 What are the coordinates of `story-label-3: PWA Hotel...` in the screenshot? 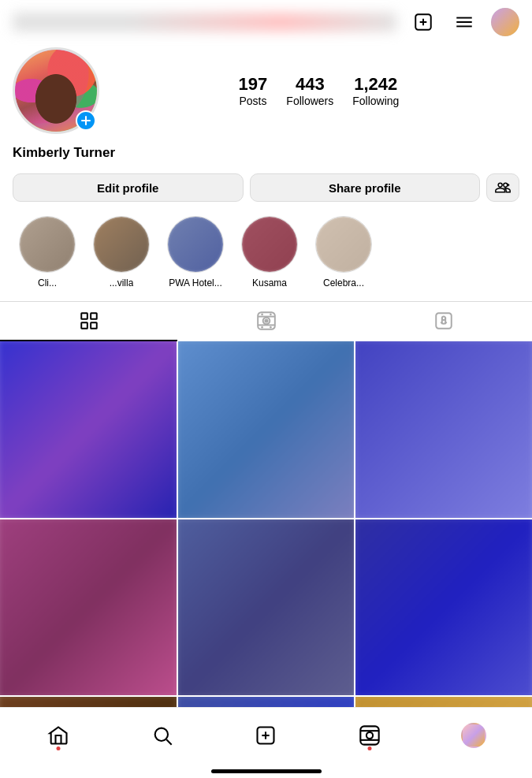 It's located at (195, 283).